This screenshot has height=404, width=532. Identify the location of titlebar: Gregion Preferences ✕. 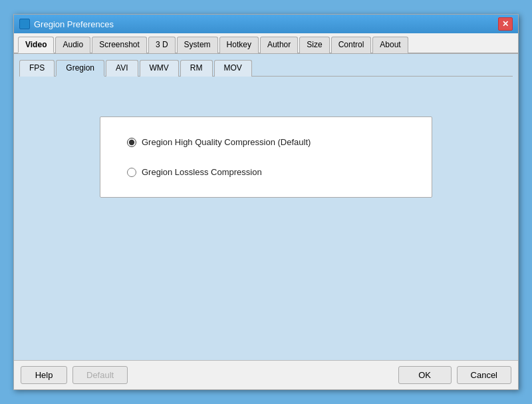
(266, 24).